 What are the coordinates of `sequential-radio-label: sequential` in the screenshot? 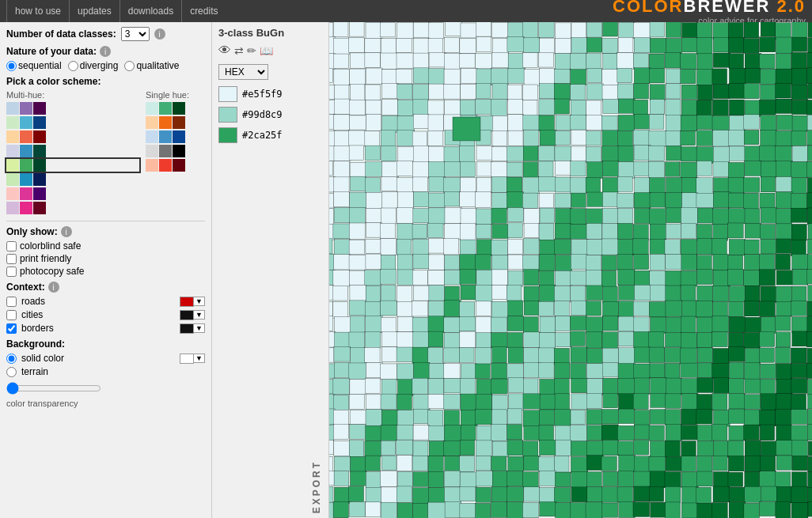 It's located at (34, 66).